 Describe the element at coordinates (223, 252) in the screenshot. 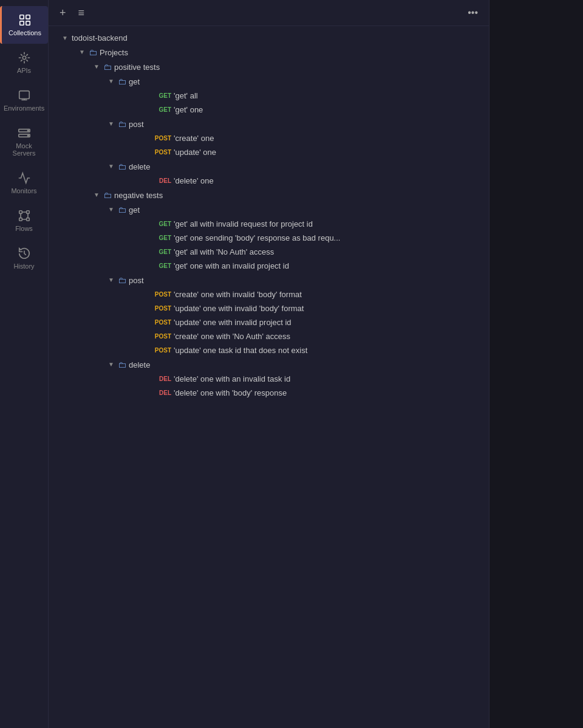

I see `request-get-no-auth-label: 'get' all with 'No Auth' access` at that location.